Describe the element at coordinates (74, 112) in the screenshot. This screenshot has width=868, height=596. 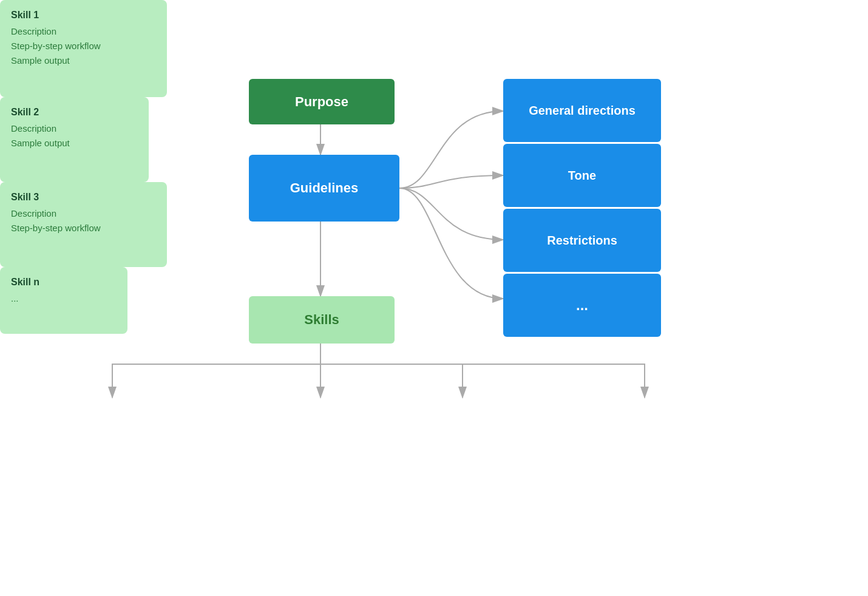
I see `skill2-title: Skill 2` at that location.